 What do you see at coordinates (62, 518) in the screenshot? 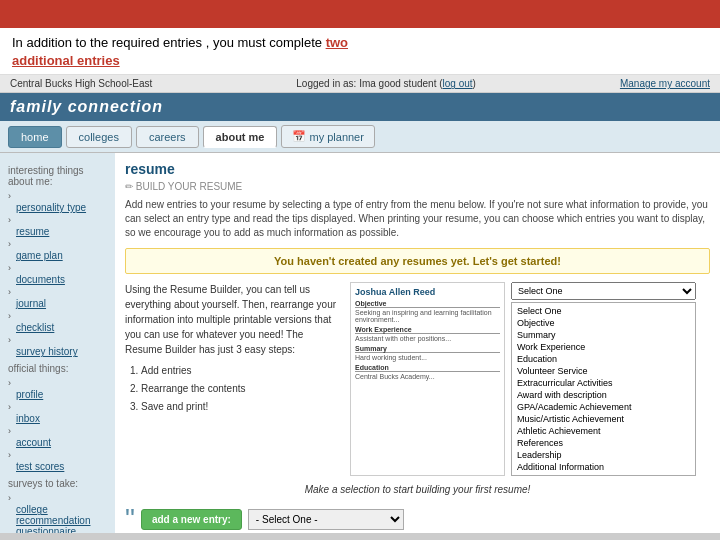
I see `sidebar-item-college-rec: college recommendation questionnaire` at bounding box center [62, 518].